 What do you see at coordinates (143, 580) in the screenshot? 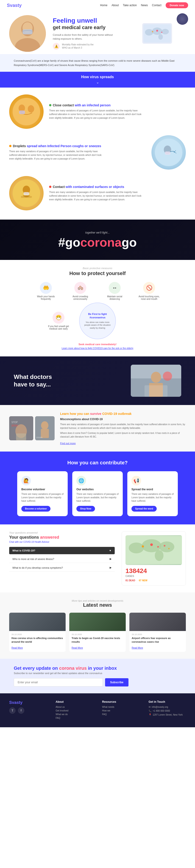
I see `faq-new-label: 67 NEW` at bounding box center [143, 580].